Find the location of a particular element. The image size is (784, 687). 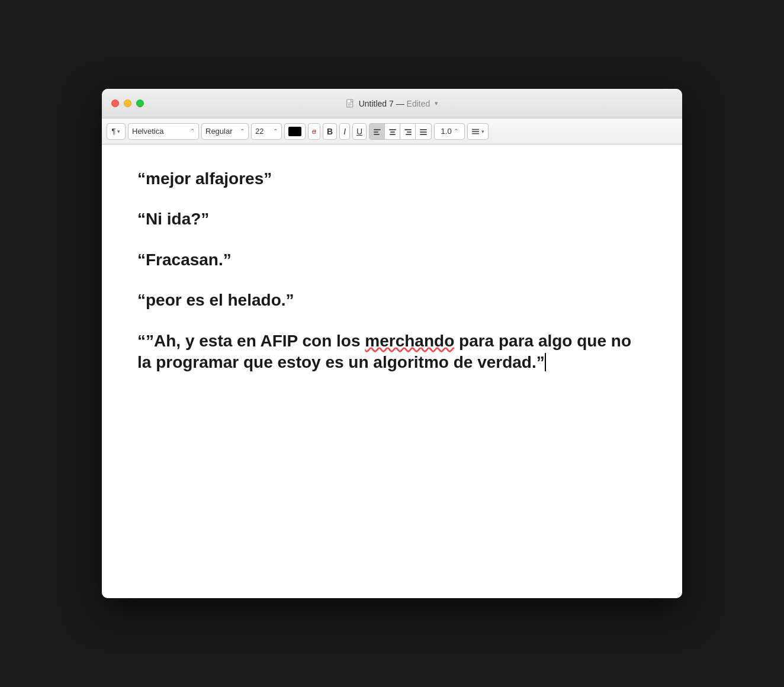

toolbar: ¶ ▾ Helvetica ⌃ Regular ⌃ 22 ⌃ a B I U is located at coordinates (392, 131).